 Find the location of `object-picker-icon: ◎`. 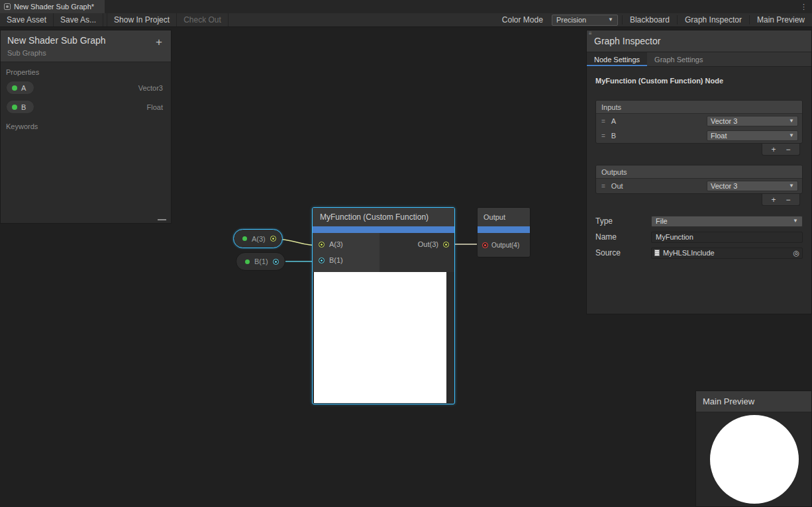

object-picker-icon: ◎ is located at coordinates (796, 253).